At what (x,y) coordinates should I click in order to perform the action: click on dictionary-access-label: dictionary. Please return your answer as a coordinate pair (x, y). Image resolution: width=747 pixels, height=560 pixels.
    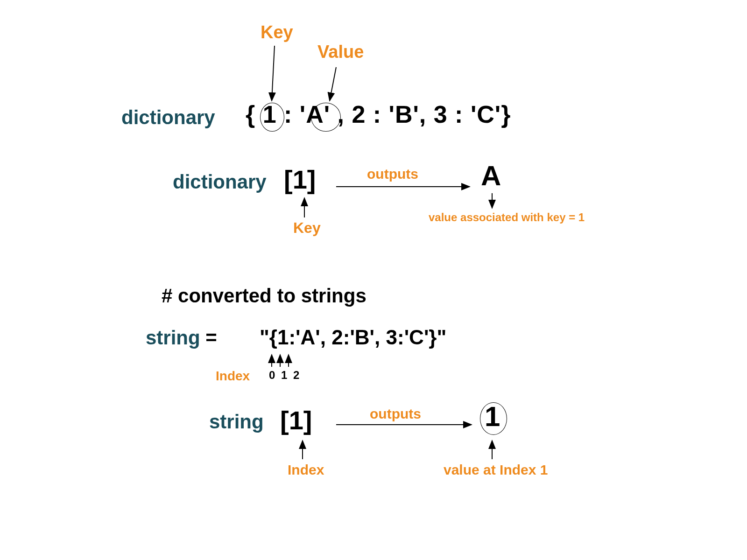
    Looking at the image, I should click on (219, 182).